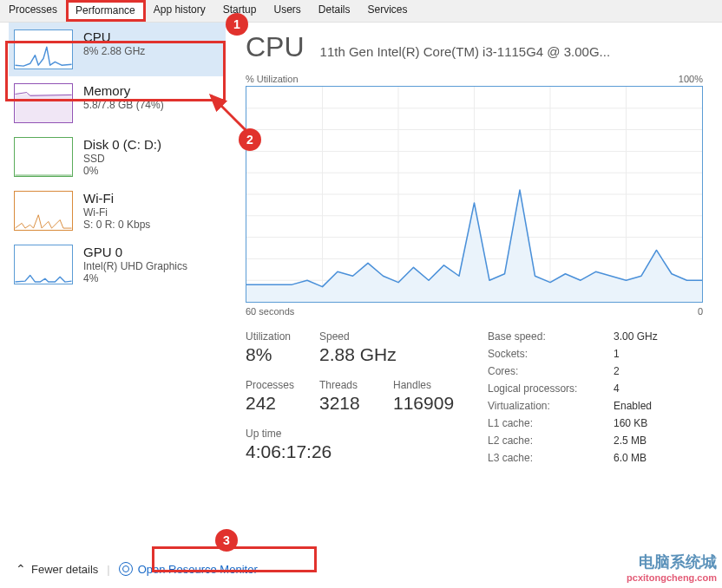 Image resolution: width=722 pixels, height=588 pixels. Describe the element at coordinates (595, 336) in the screenshot. I see `info-row: Base speed:3.00 GHz` at that location.